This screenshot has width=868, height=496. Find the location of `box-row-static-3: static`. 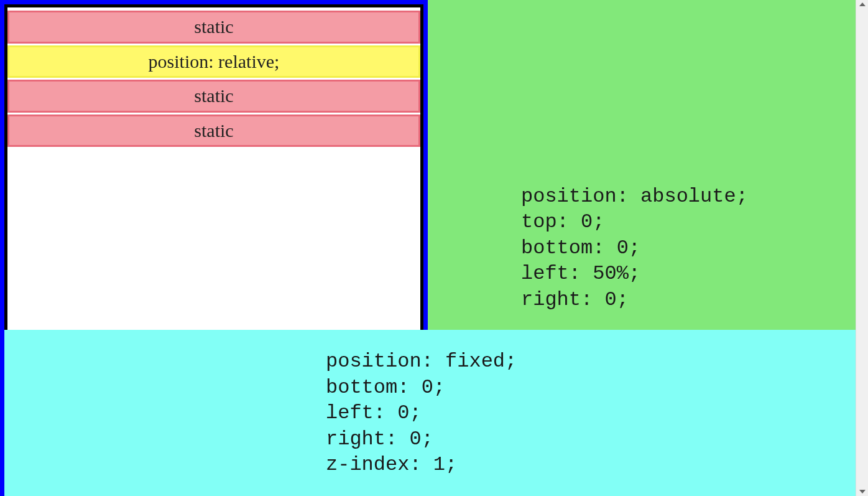

box-row-static-3: static is located at coordinates (214, 131).